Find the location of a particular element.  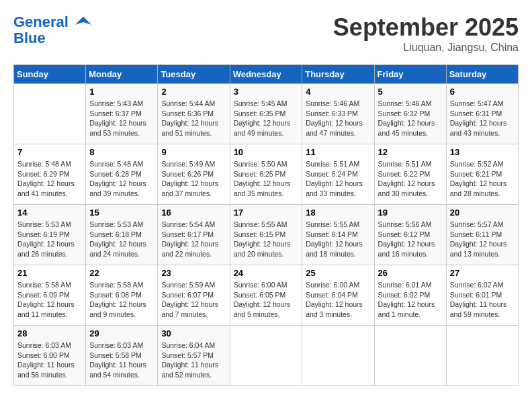

day-cell: 5Sunrise: 5:46 AM Sunset: 6:32 PM Daylig… is located at coordinates (410, 114).